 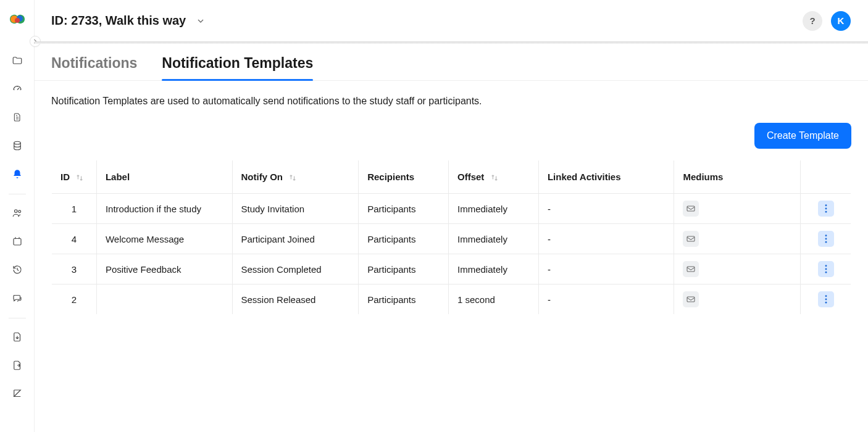 I want to click on study-id: ID: 2733,, so click(x=77, y=20).